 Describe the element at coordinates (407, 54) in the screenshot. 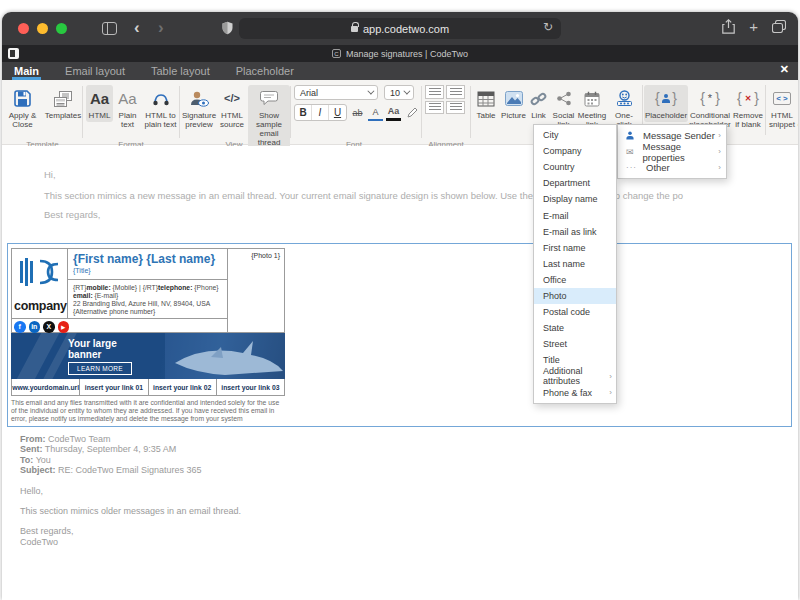

I see `active-tab-title: Manage signatures | CodeTwo` at that location.